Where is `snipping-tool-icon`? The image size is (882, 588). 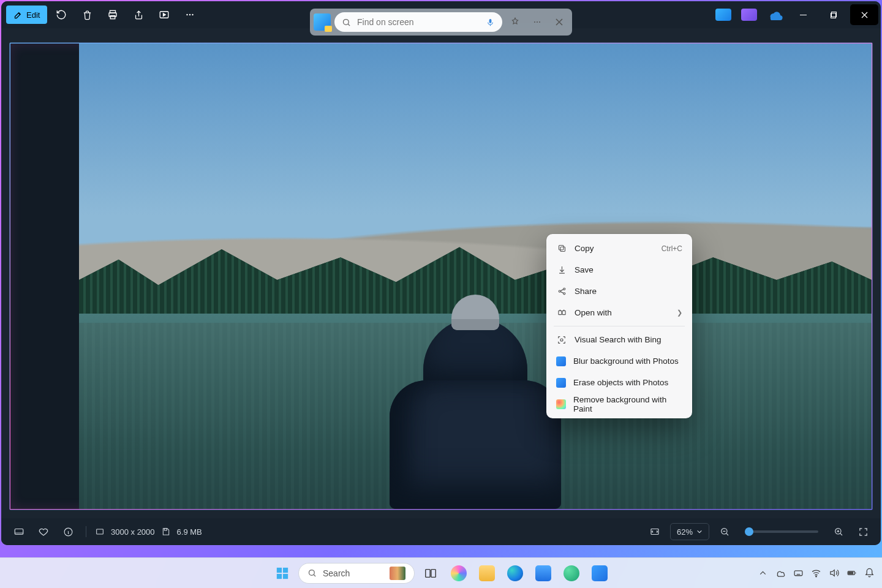 snipping-tool-icon is located at coordinates (322, 22).